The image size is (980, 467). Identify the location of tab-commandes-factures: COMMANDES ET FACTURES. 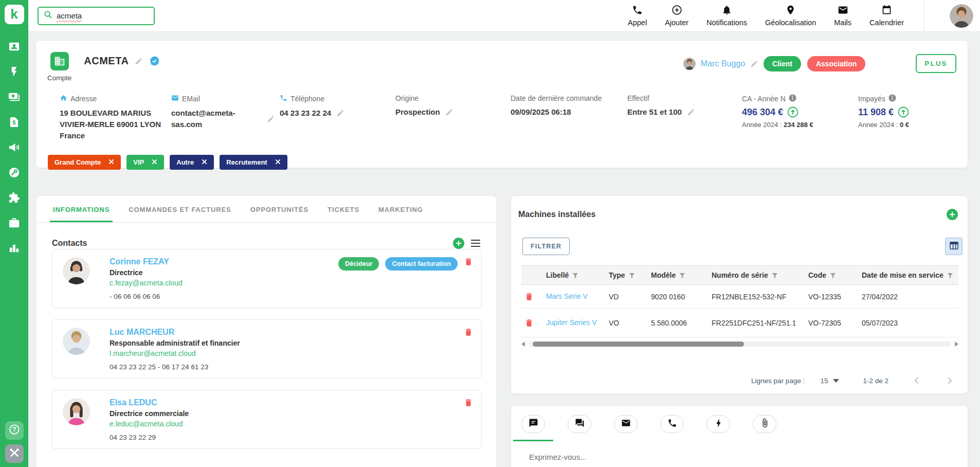
(180, 214).